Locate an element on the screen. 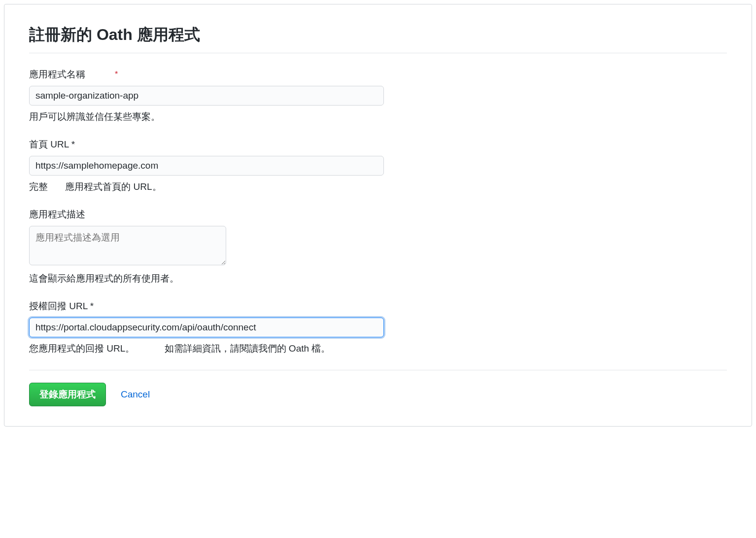 The height and width of the screenshot is (538, 756). app-name-label: 應用程式名稱 is located at coordinates (57, 74).